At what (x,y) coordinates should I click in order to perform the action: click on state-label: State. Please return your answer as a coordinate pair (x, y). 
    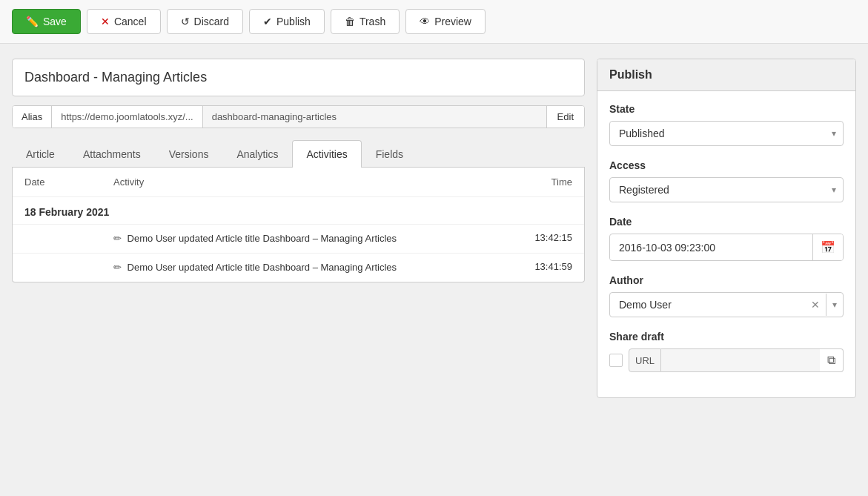
    Looking at the image, I should click on (726, 109).